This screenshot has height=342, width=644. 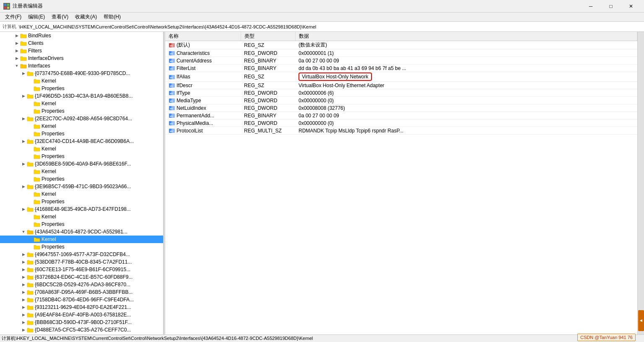 I want to click on tree-item-int1-kernel: Kernel, so click(x=81, y=81).